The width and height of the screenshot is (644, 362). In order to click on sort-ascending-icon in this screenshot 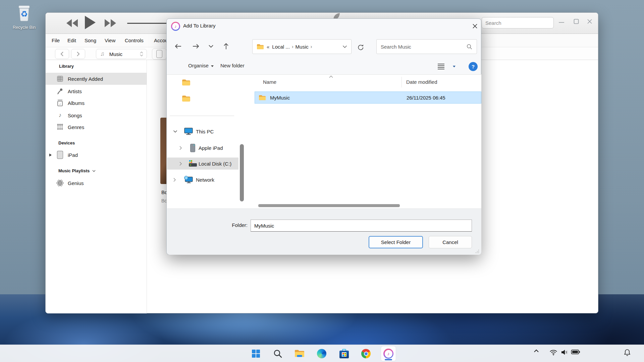, I will do `click(331, 77)`.